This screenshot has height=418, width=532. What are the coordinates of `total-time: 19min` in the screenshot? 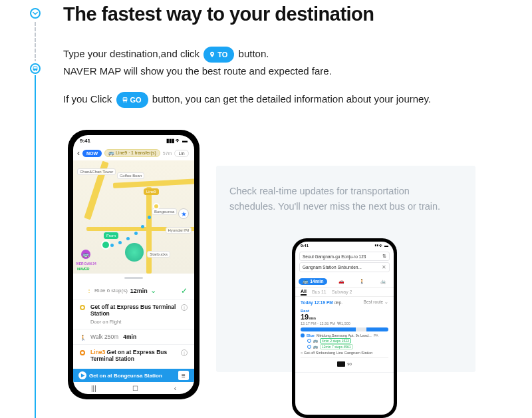 It's located at (344, 317).